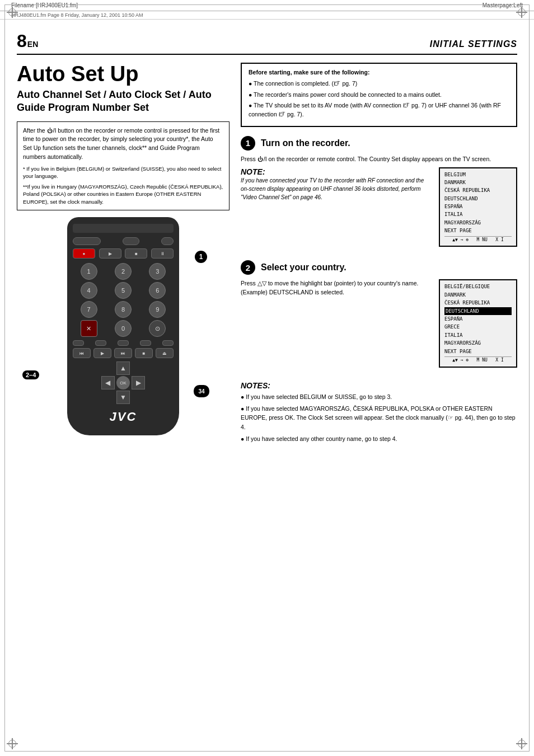 The image size is (534, 756). What do you see at coordinates (31, 375) in the screenshot?
I see `step24-badge: 2–4` at bounding box center [31, 375].